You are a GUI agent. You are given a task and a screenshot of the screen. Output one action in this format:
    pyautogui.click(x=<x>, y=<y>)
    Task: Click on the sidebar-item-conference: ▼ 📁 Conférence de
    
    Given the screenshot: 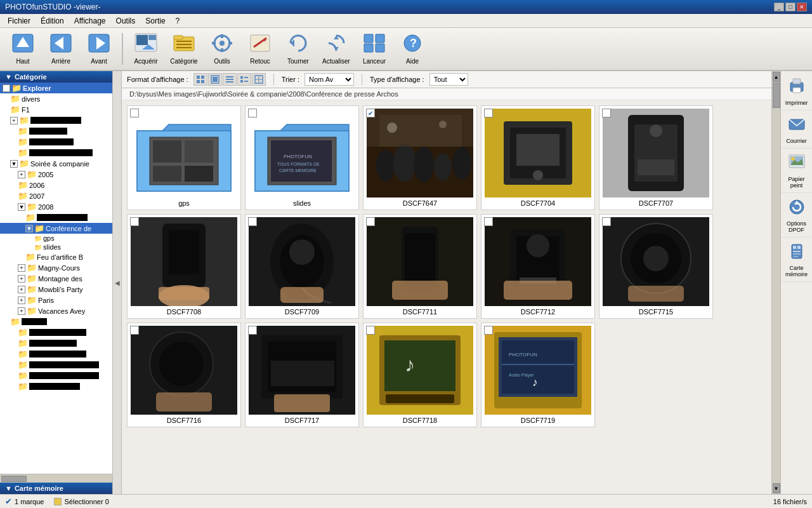 What is the action you would take?
    pyautogui.click(x=56, y=229)
    